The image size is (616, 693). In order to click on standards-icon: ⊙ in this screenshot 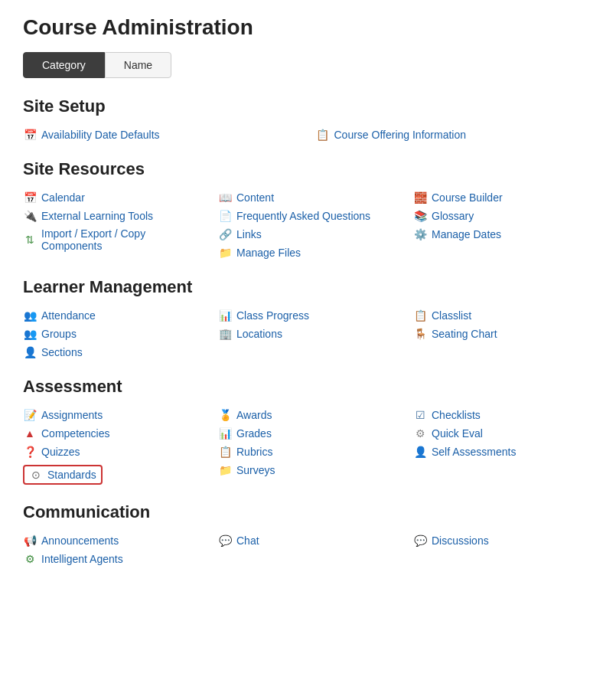, I will do `click(36, 475)`.